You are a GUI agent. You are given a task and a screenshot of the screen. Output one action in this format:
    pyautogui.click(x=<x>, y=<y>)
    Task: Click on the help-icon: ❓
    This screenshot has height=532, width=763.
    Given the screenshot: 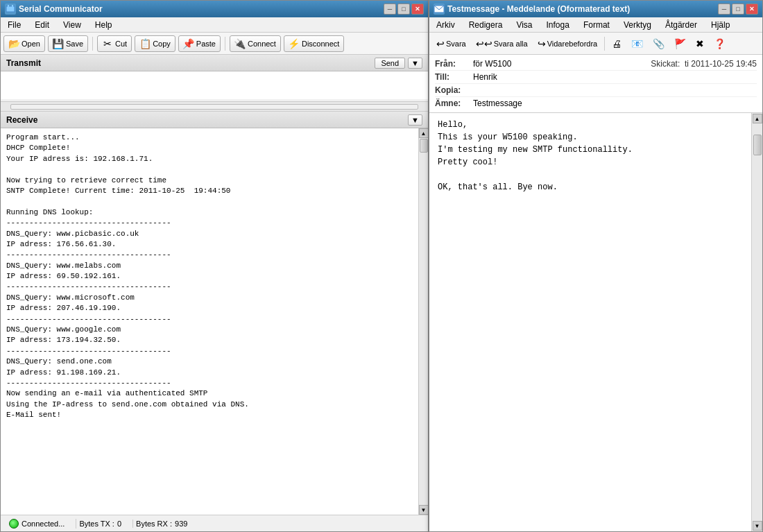 What is the action you would take?
    pyautogui.click(x=720, y=44)
    